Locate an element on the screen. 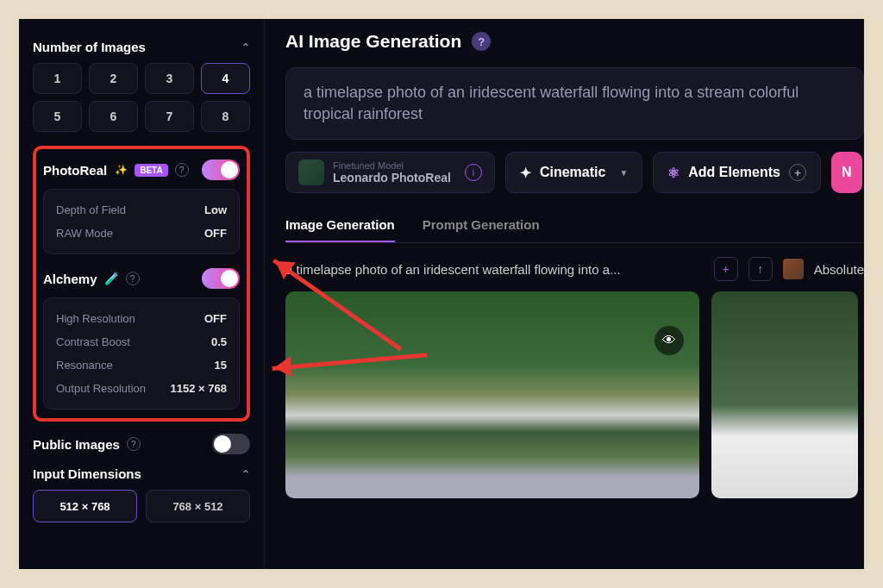 The height and width of the screenshot is (588, 883). output-resolution-row: Output Resolution 1152 × 768 is located at coordinates (141, 388).